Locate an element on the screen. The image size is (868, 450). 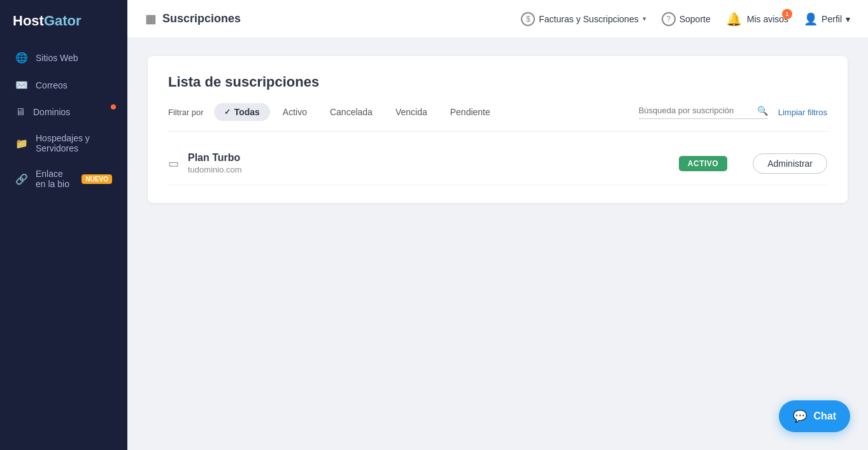
sidebar-item-correos: ✉️ Correos is located at coordinates (64, 85).